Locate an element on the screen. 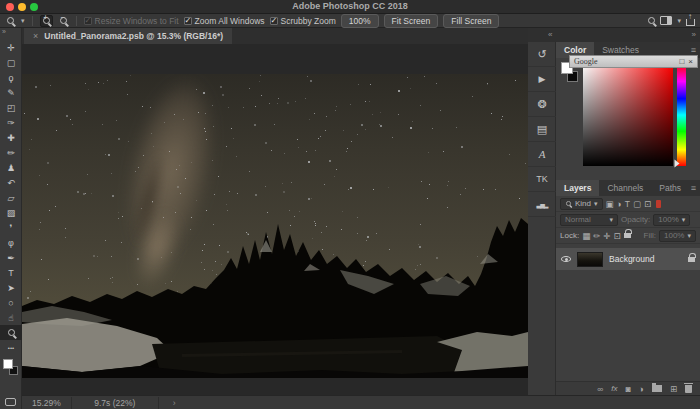  status-info-field: 9.7s (22%) is located at coordinates (115, 403).